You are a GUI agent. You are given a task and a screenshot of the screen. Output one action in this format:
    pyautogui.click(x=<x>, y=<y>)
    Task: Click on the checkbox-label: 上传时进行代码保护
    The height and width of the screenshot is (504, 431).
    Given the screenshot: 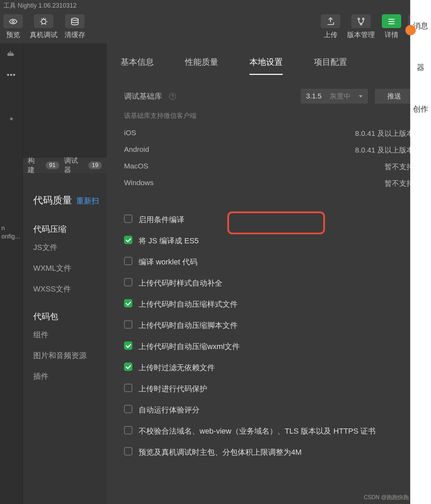 What is the action you would take?
    pyautogui.click(x=173, y=389)
    